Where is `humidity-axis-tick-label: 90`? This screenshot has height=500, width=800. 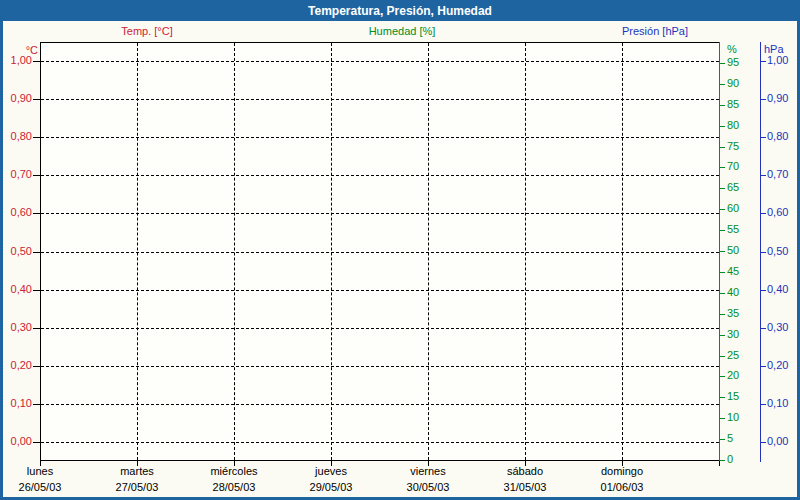 humidity-axis-tick-label: 90 is located at coordinates (733, 84).